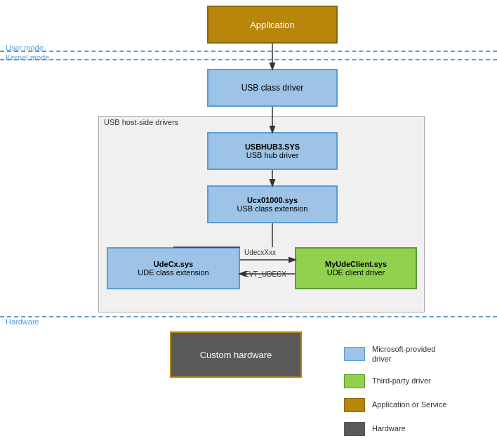 Image resolution: width=497 pixels, height=448 pixels. I want to click on legend-item-dark: Hardware, so click(395, 429).